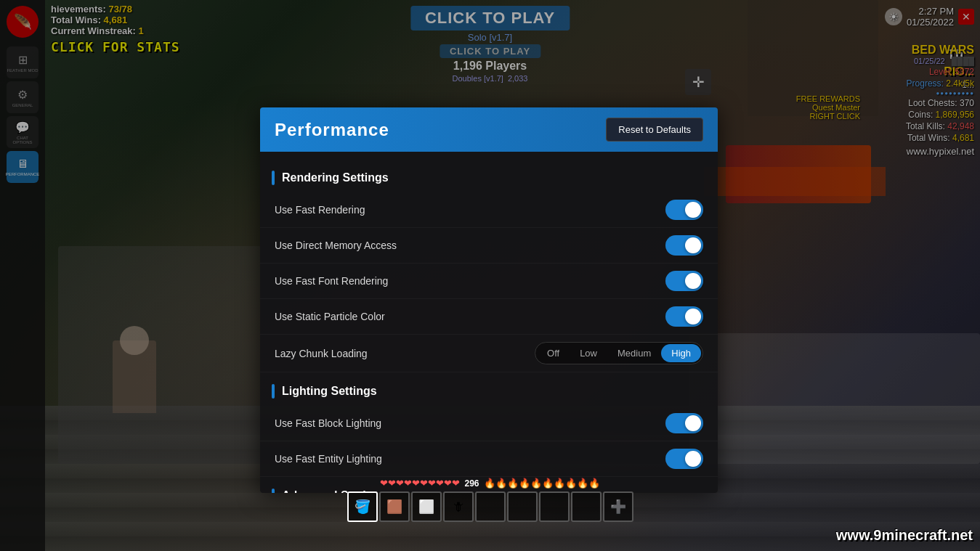  I want to click on hotbar-slot-9: ➕, so click(618, 507).